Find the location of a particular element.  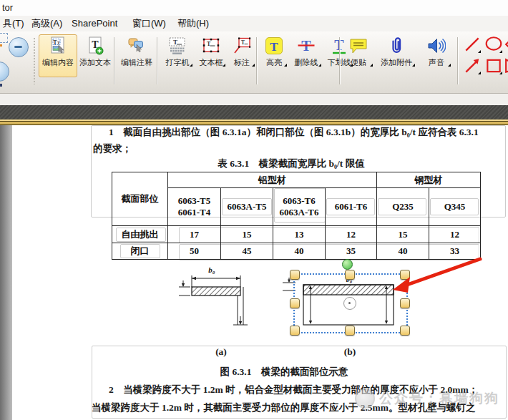

button-label: 声音 is located at coordinates (436, 63).